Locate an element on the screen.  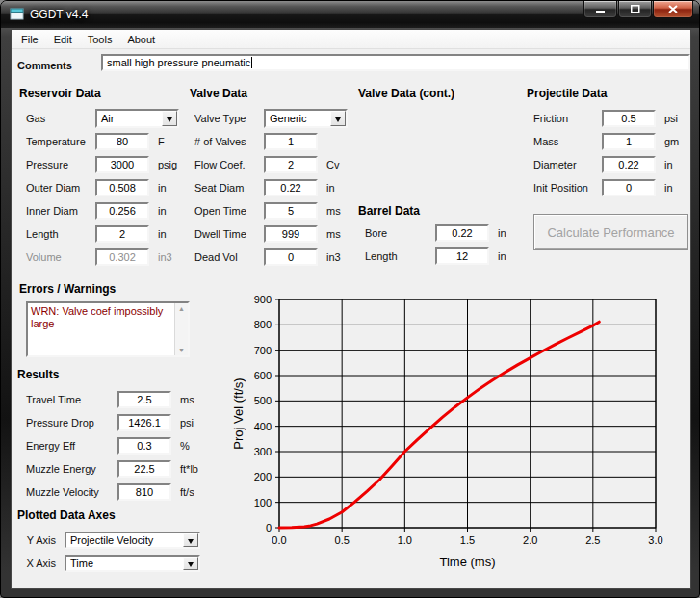
field-label: Mass is located at coordinates (568, 142).